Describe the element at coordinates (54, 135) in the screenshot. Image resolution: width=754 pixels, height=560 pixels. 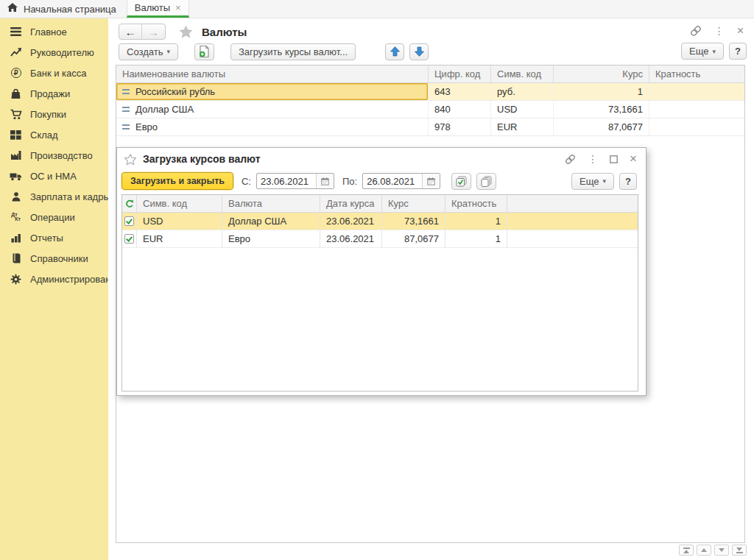
I see `sidebar-item-sklad: Склад` at that location.